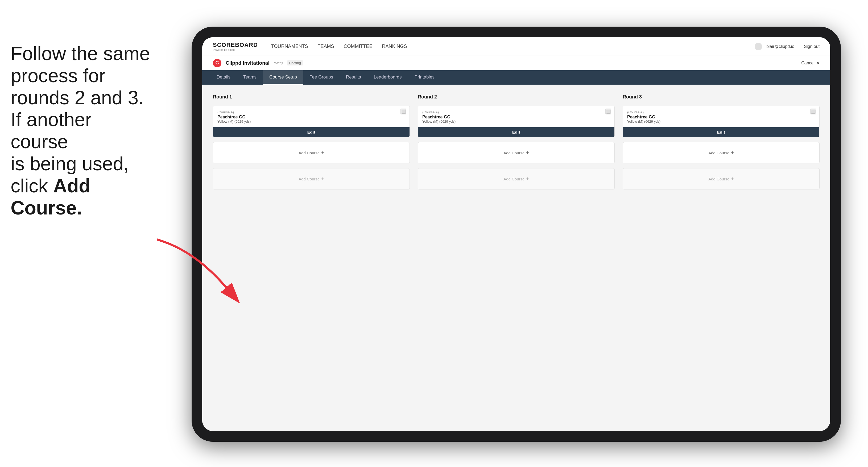 The height and width of the screenshot is (467, 868). What do you see at coordinates (235, 50) in the screenshot?
I see `logo-sub-text: Powered by clippd` at bounding box center [235, 50].